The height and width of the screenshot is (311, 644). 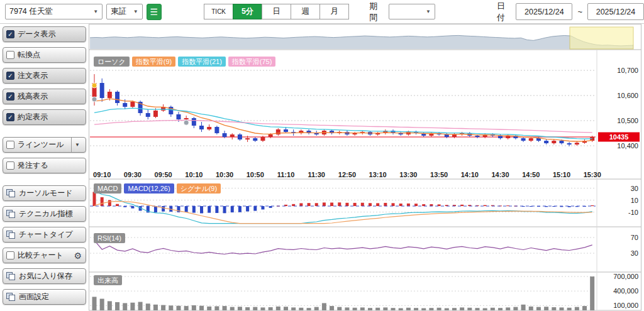 What do you see at coordinates (44, 75) in the screenshot?
I see `sidebar-toggle-order-display: ✓ 注文表示` at bounding box center [44, 75].